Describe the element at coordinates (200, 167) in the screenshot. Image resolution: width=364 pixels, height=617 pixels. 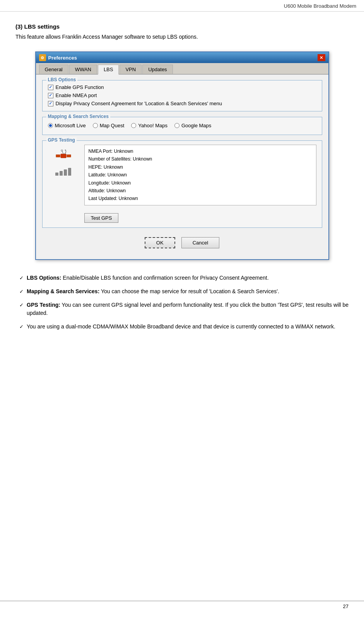
I see `gps-info-2: HEPE: Unknown` at that location.